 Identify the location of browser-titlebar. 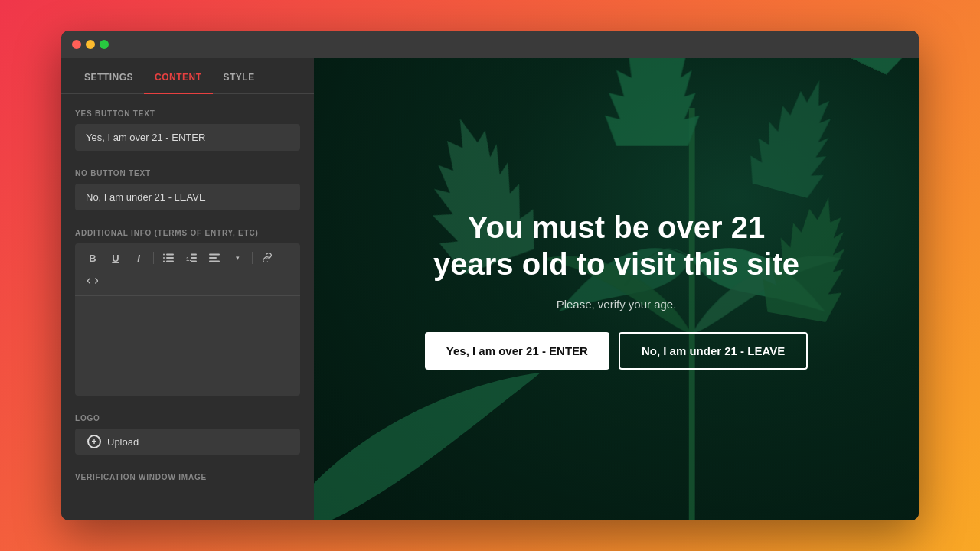
(490, 44).